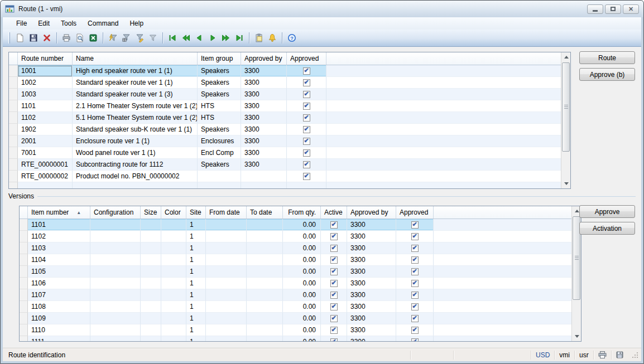  I want to click on column-header-from_qty: From qty., so click(302, 212).